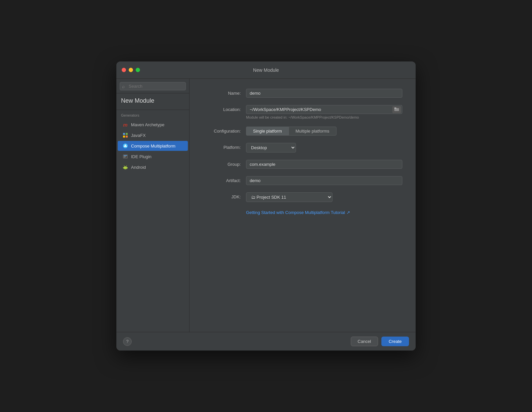 The height and width of the screenshot is (412, 532). What do you see at coordinates (303, 131) in the screenshot?
I see `configuration-row: Configuration: Single platform Multiple …` at bounding box center [303, 131].